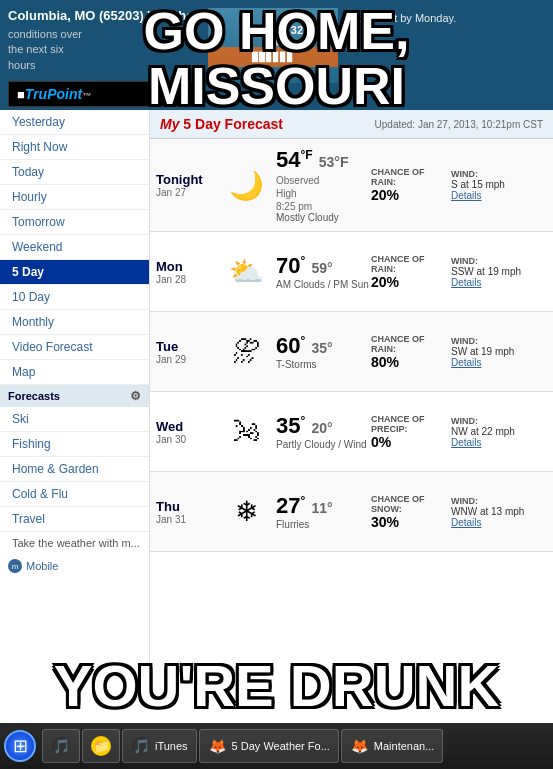 The width and height of the screenshot is (553, 769). I want to click on itunes-icon: 🎵, so click(141, 746).